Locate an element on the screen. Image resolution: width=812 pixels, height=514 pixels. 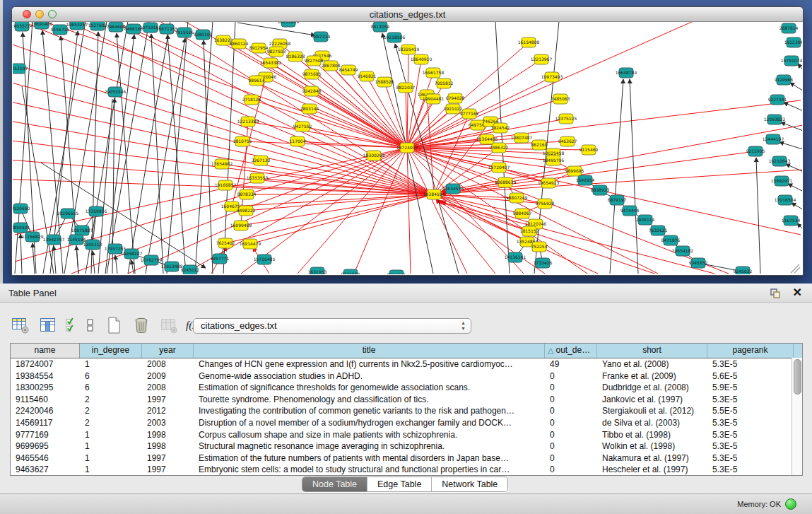
table-dropdown: citations_edges.txt ▲▼ is located at coordinates (332, 326).